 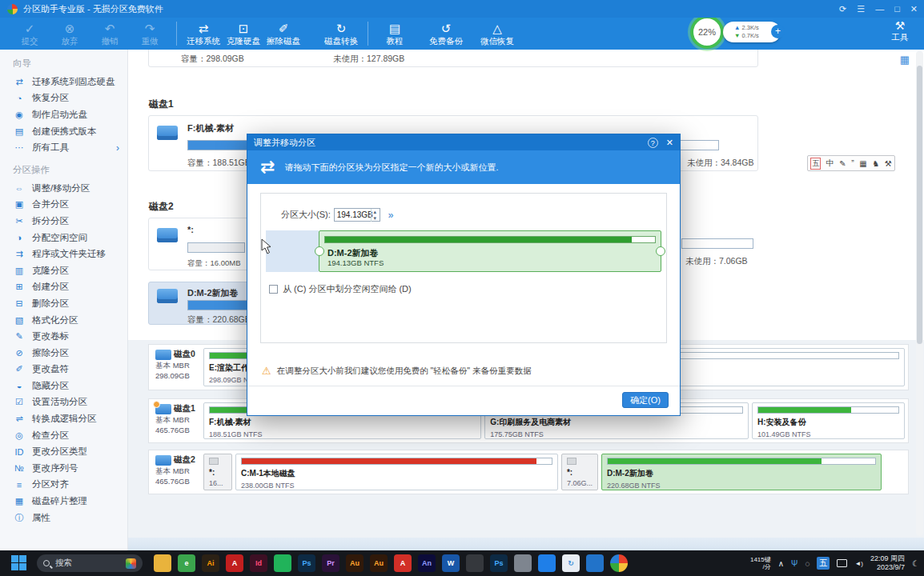 What do you see at coordinates (669, 142) in the screenshot?
I see `dialog-close-icon: ✕` at bounding box center [669, 142].